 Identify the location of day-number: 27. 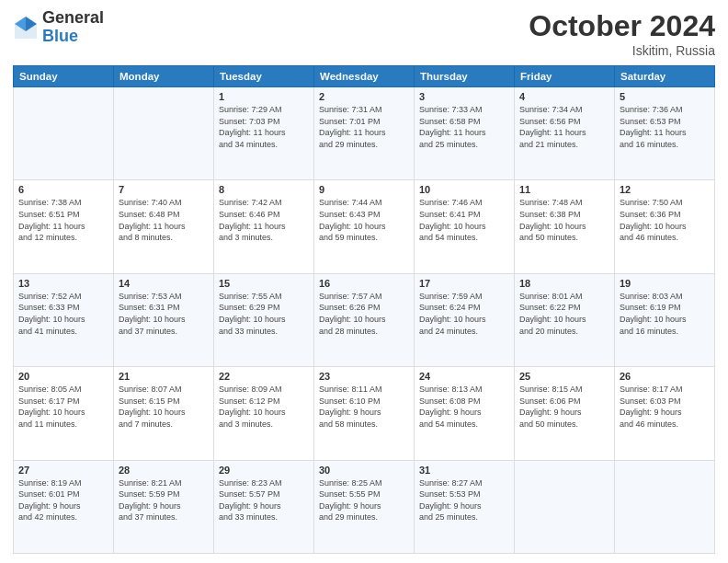
(63, 470).